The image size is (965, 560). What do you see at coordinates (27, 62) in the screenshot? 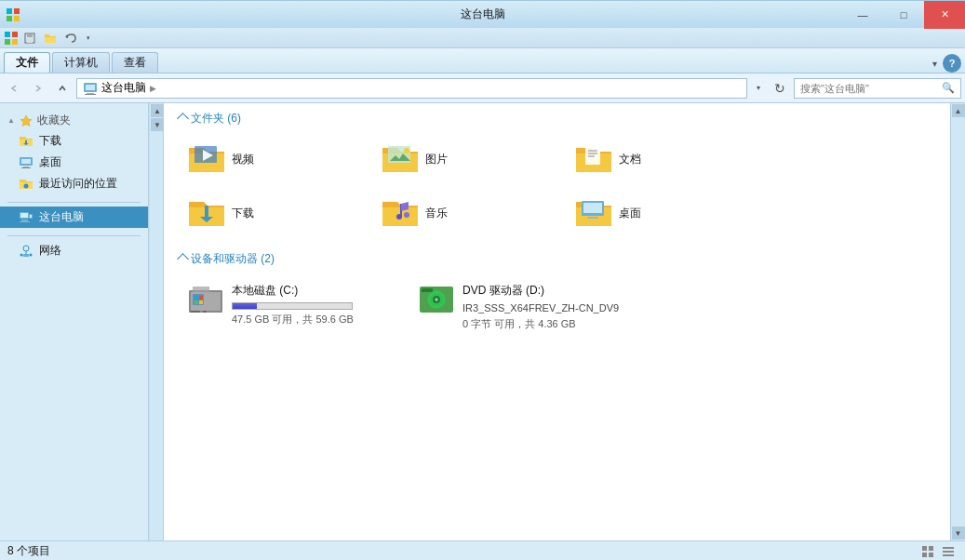
I see `tab-file: 文件` at bounding box center [27, 62].